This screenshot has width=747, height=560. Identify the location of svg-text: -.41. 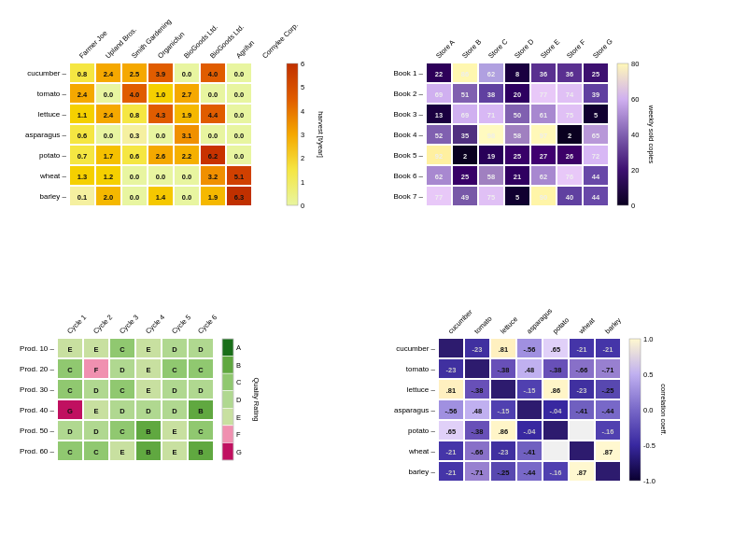
(530, 452).